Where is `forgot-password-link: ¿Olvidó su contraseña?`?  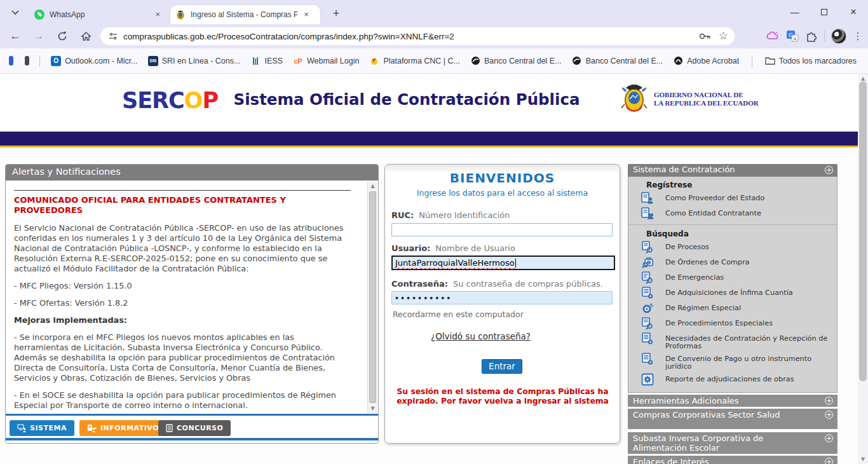 forgot-password-link: ¿Olvidó su contraseña? is located at coordinates (480, 336).